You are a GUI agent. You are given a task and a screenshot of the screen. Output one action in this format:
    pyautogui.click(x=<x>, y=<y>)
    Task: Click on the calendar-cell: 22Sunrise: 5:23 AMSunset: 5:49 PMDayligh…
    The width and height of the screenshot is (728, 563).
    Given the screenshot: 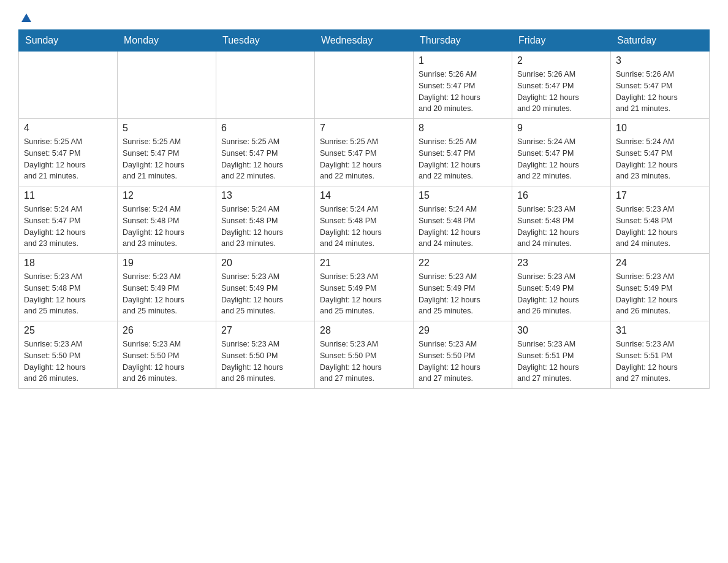 What is the action you would take?
    pyautogui.click(x=463, y=288)
    